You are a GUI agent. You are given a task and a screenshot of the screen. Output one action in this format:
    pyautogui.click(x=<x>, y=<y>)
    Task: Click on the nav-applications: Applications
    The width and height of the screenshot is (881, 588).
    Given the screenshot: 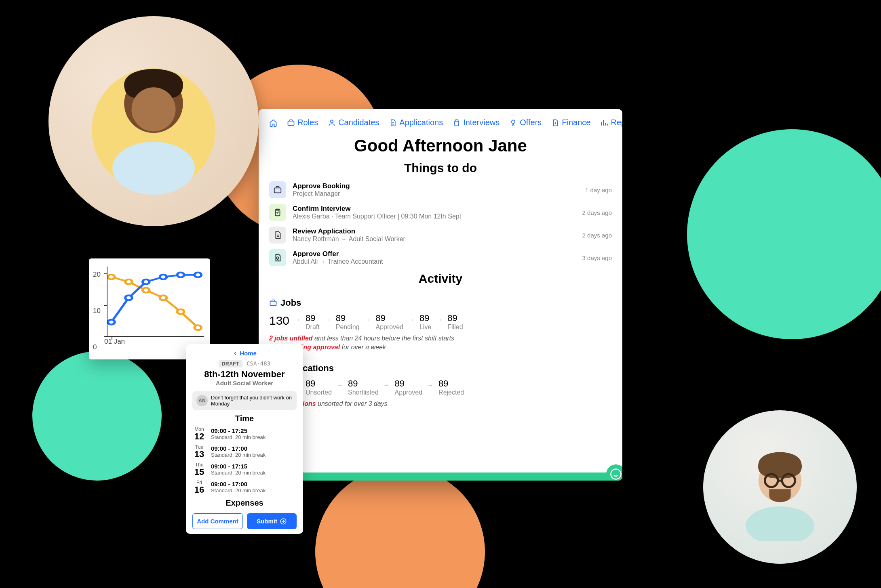 What is the action you would take?
    pyautogui.click(x=416, y=123)
    